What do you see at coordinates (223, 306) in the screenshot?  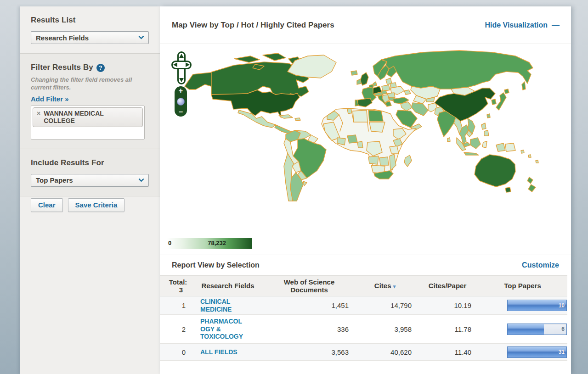 I see `research-field-link: CLINICAL MEDICINE` at bounding box center [223, 306].